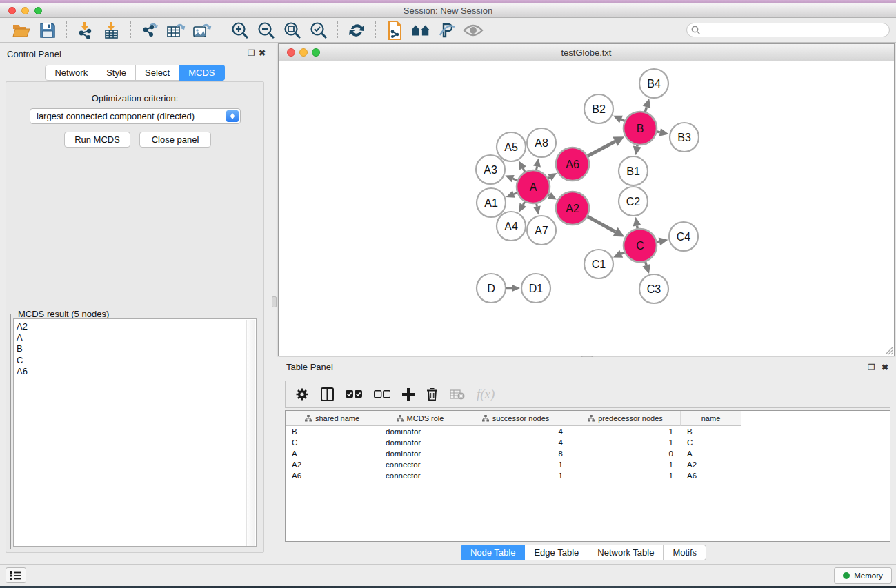 The width and height of the screenshot is (896, 588). I want to click on mcds-result-list: A2ABCA6, so click(135, 433).